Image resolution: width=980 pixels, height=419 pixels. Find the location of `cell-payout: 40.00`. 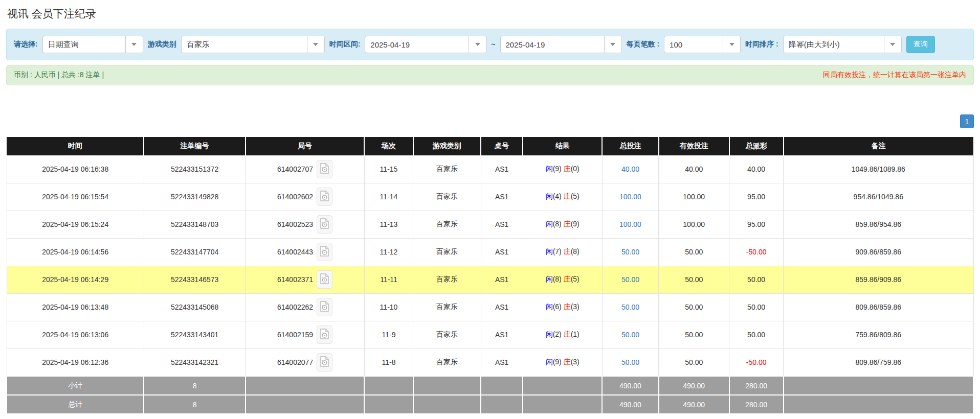

cell-payout: 40.00 is located at coordinates (756, 169).